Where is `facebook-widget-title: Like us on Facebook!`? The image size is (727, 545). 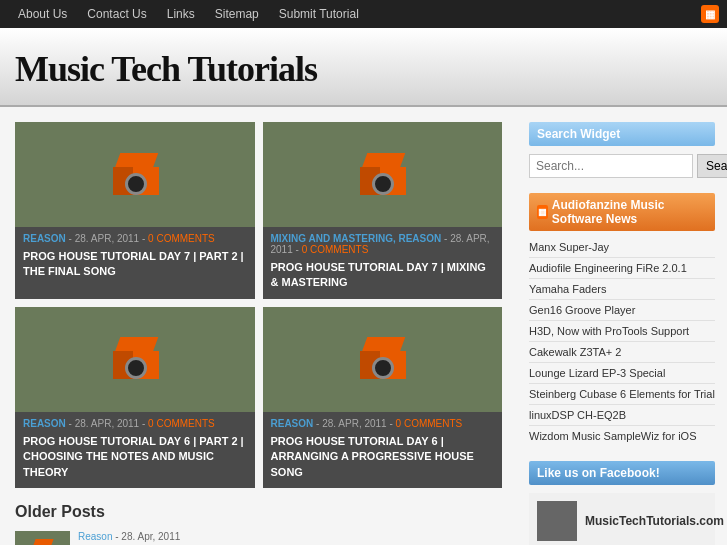
facebook-widget-title: Like us on Facebook! is located at coordinates (622, 473).